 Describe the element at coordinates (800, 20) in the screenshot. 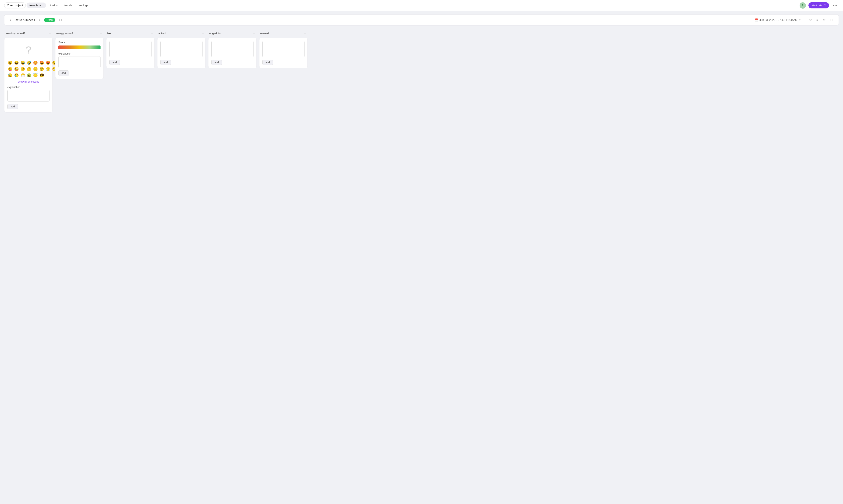

I see `edit-date-button: ✏` at that location.